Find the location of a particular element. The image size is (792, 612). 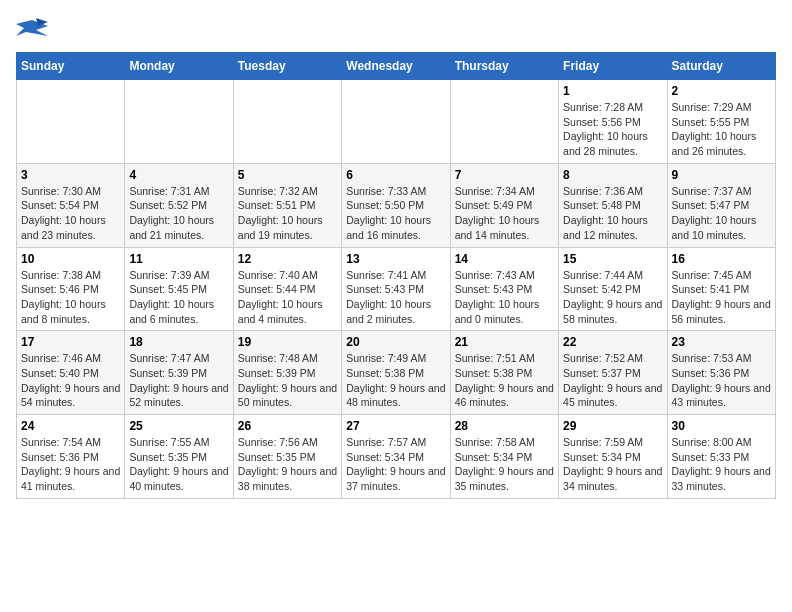

day-number: 4 is located at coordinates (178, 175).